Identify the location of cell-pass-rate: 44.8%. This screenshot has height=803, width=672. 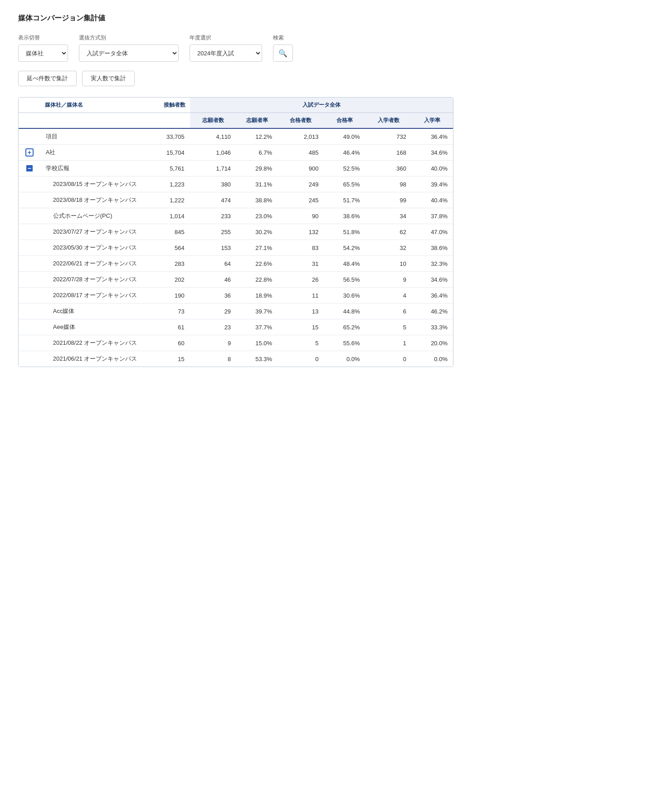
(345, 311).